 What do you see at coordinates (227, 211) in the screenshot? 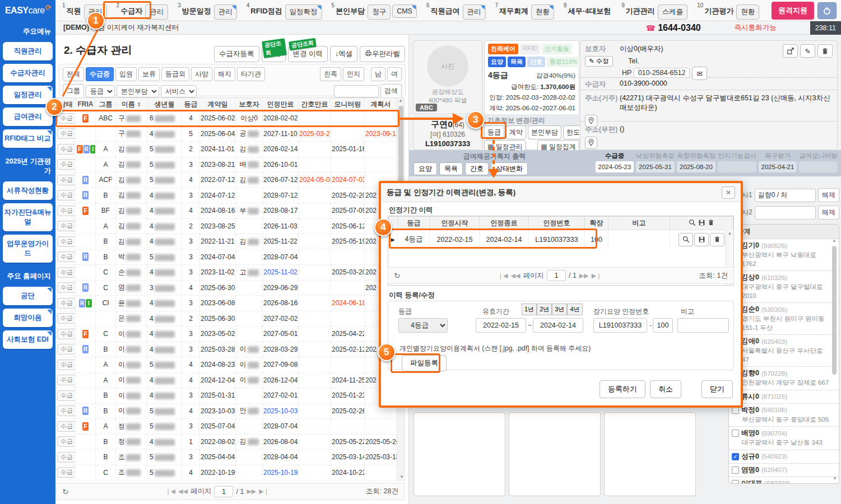
I see `table-row: 수급 FBF 김 4 42024-08-16 부 2028-08-172025-…` at bounding box center [227, 211].